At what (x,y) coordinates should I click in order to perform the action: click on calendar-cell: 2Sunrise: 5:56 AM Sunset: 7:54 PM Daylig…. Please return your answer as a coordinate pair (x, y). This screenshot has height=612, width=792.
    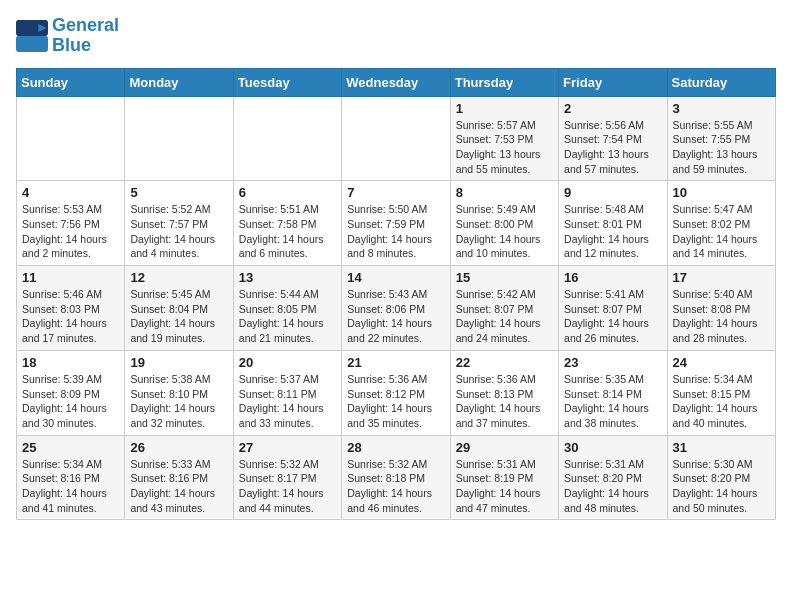
    Looking at the image, I should click on (613, 138).